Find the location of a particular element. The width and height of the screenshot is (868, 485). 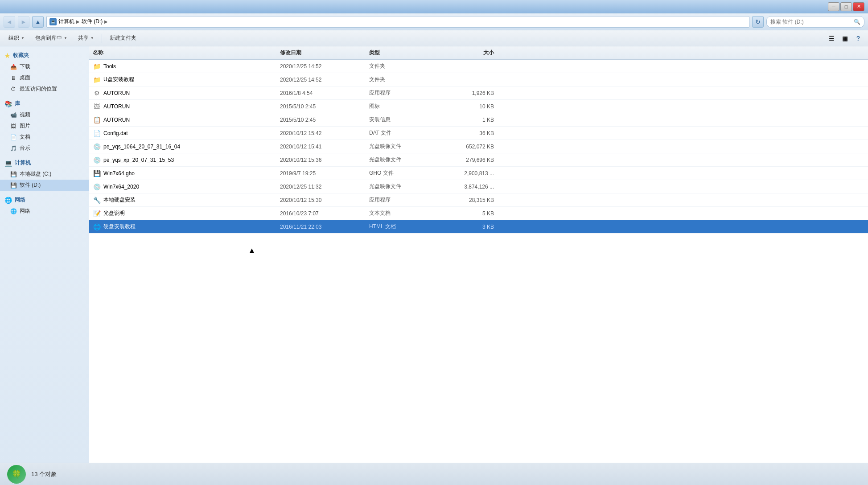

sidebar-item-music: 🎵 音乐 is located at coordinates (45, 148).